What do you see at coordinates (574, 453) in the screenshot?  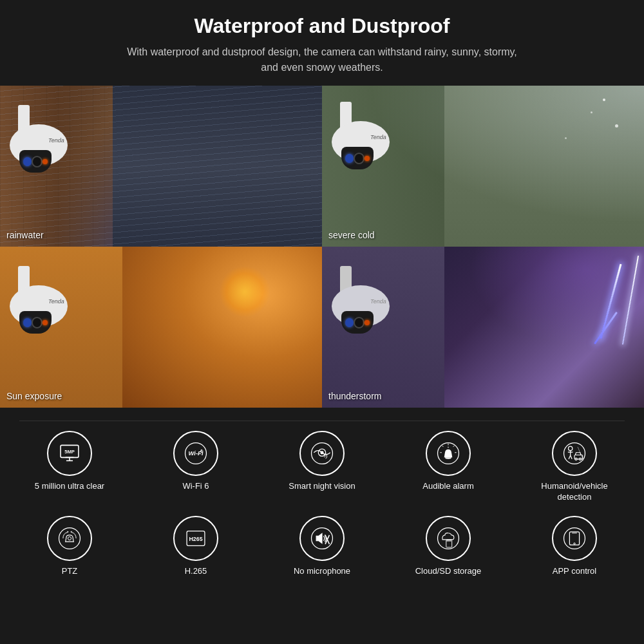 I see `person-car-icon` at bounding box center [574, 453].